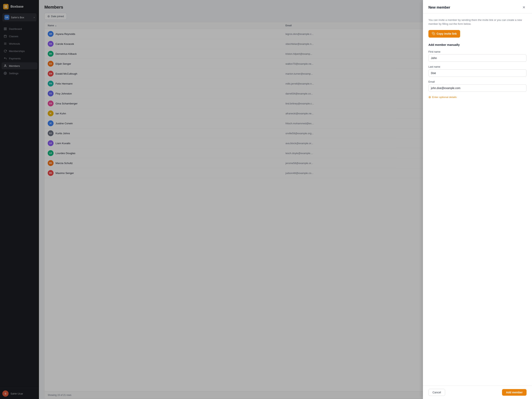  Describe the element at coordinates (477, 56) in the screenshot. I see `first-name-group: First name` at that location.